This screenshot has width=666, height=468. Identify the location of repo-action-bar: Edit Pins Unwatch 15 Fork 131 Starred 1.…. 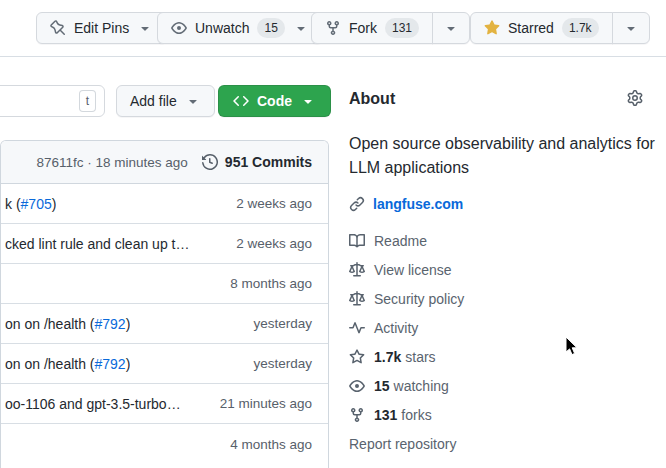
(333, 28).